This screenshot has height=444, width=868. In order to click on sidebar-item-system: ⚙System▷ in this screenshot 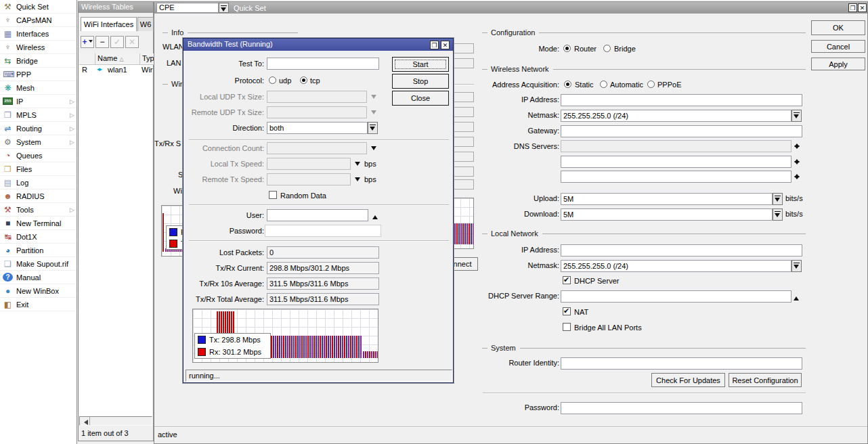, I will do `click(38, 142)`.